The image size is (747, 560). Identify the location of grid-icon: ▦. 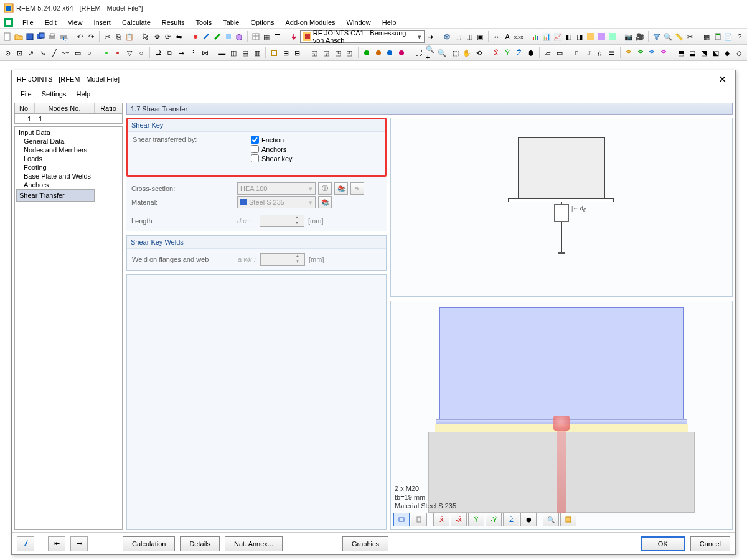
(267, 37).